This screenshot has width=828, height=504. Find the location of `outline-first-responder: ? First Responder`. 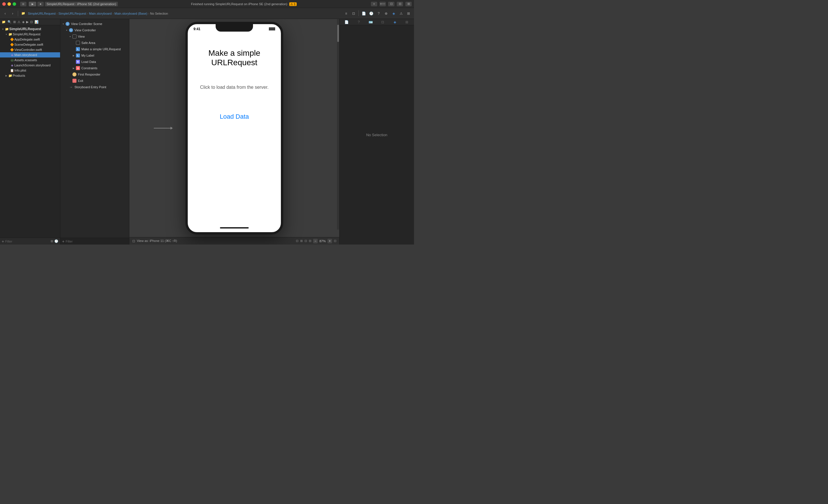

outline-first-responder: ? First Responder is located at coordinates (95, 75).